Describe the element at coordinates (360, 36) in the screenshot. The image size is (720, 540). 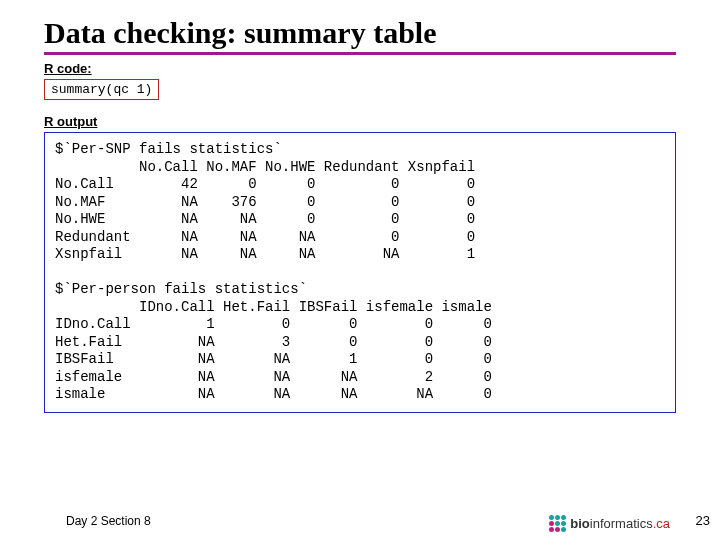
I see `slide-title: Data checking: summary table` at that location.